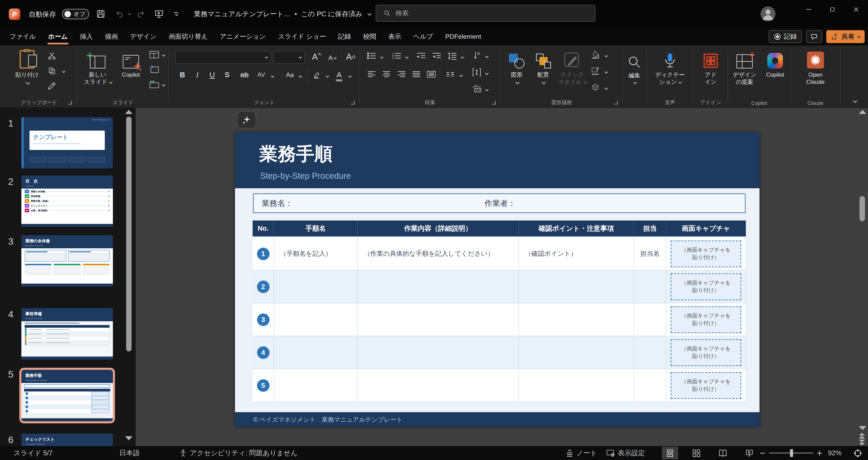 This screenshot has height=460, width=868. Describe the element at coordinates (486, 74) in the screenshot. I see `align-text-dropdown` at that location.